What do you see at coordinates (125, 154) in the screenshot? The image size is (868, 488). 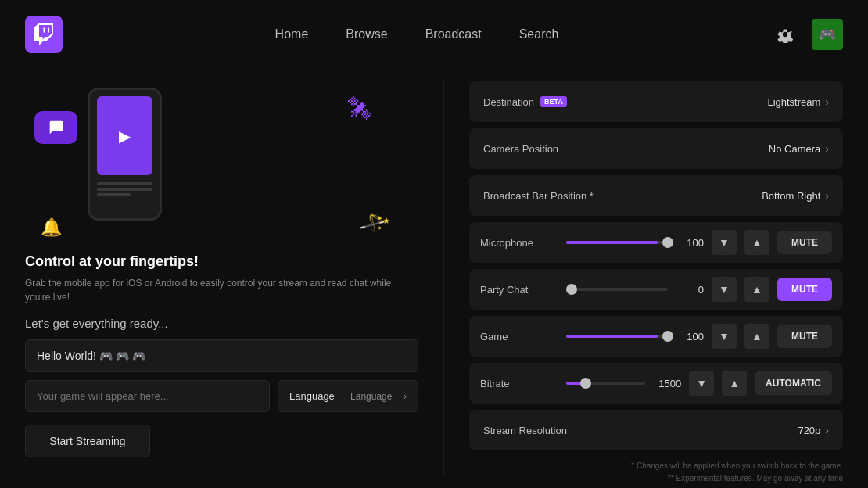 I see `phone-illustration: ▶` at bounding box center [125, 154].